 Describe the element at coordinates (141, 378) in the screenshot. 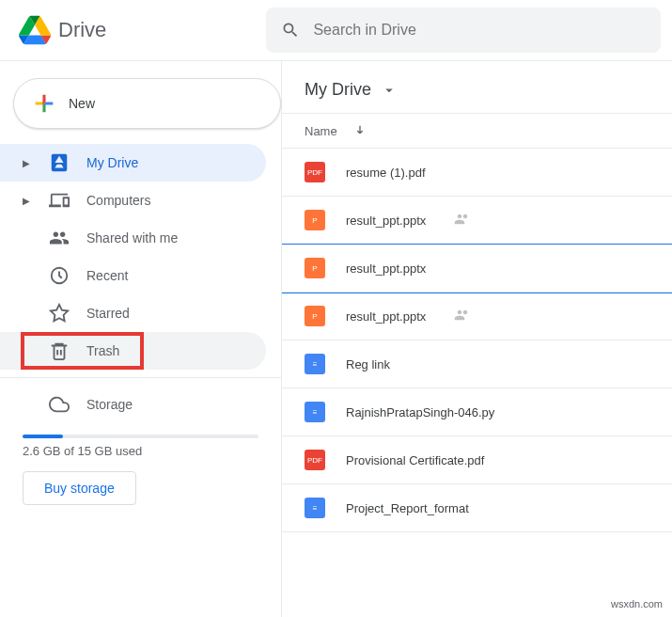

I see `divider` at that location.